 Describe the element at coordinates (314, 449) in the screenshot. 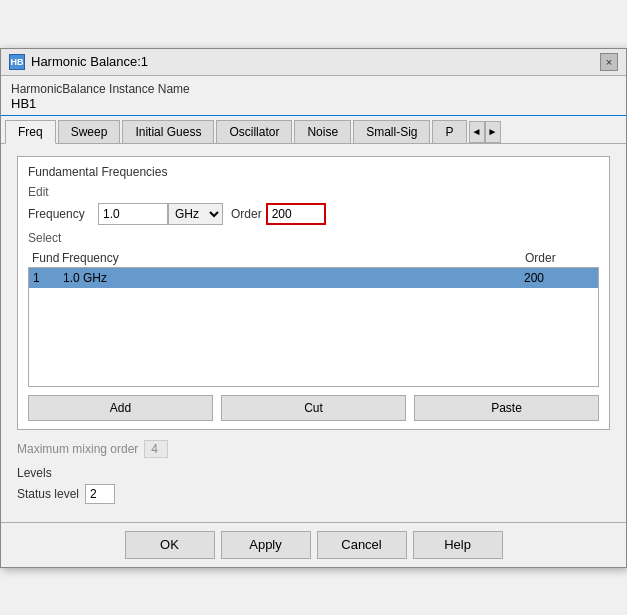

I see `mixing-section: Maximum mixing order 4` at that location.